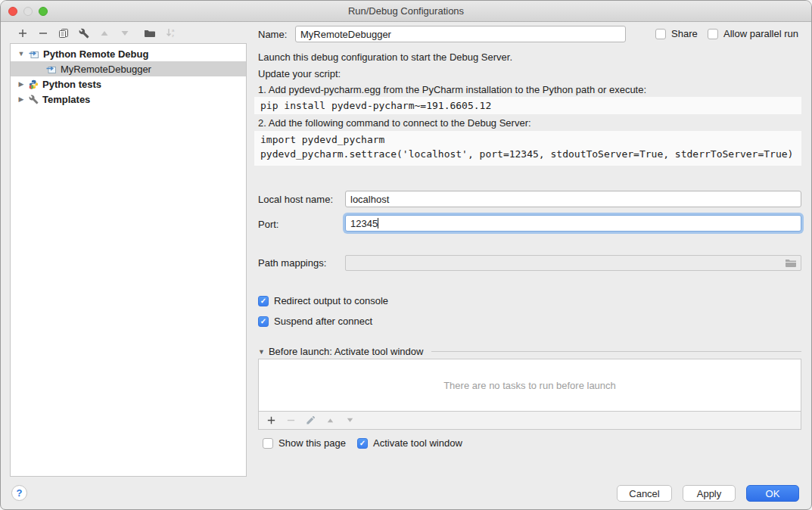 The height and width of the screenshot is (510, 812). I want to click on redirect-output-checkbox: ✓, so click(263, 301).